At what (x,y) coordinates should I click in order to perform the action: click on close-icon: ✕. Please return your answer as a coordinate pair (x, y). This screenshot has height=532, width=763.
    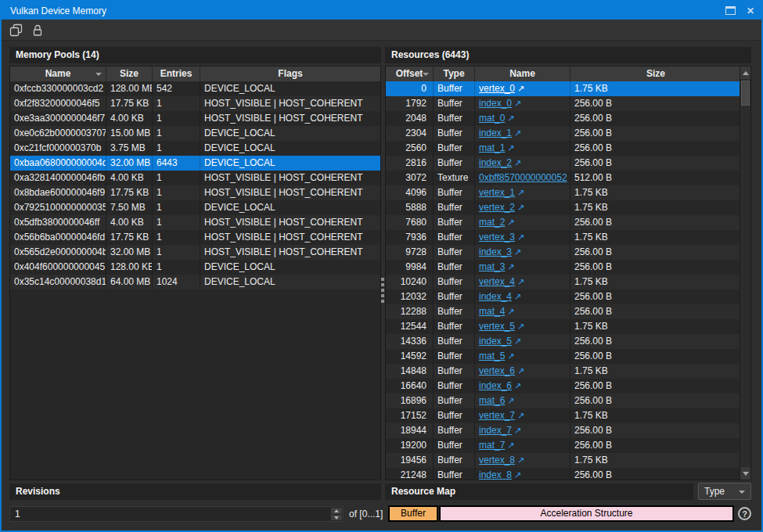
    Looking at the image, I should click on (750, 11).